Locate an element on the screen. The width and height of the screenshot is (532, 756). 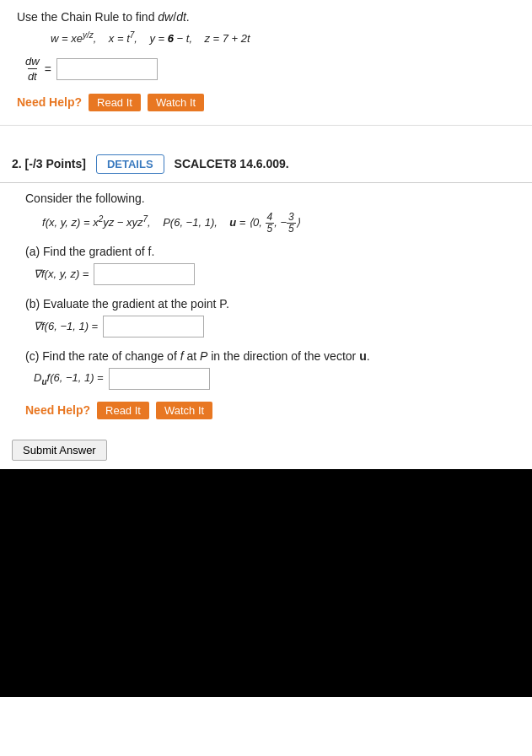
watch-it-button-2: Watch It is located at coordinates (184, 410).